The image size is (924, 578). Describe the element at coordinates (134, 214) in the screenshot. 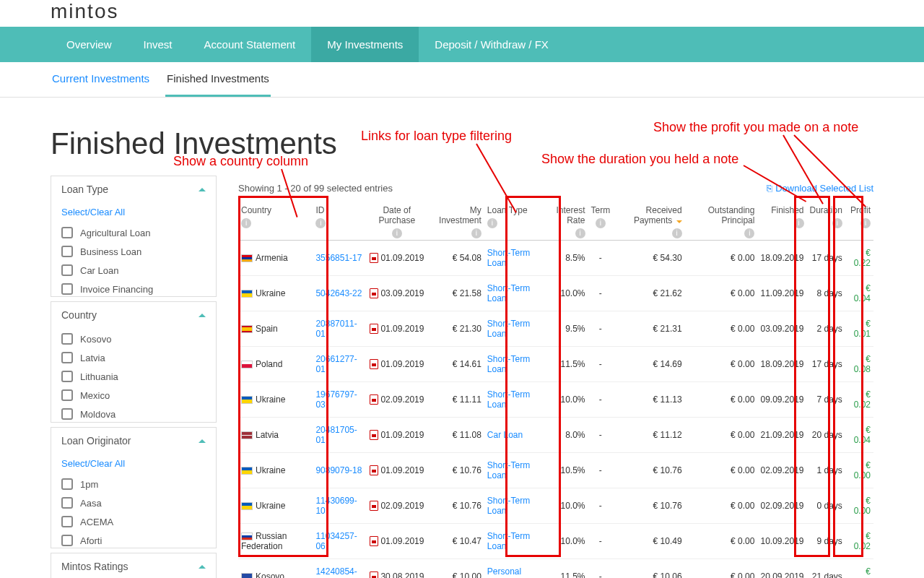

I see `select-clear-loan-type: Select/Clear All` at that location.